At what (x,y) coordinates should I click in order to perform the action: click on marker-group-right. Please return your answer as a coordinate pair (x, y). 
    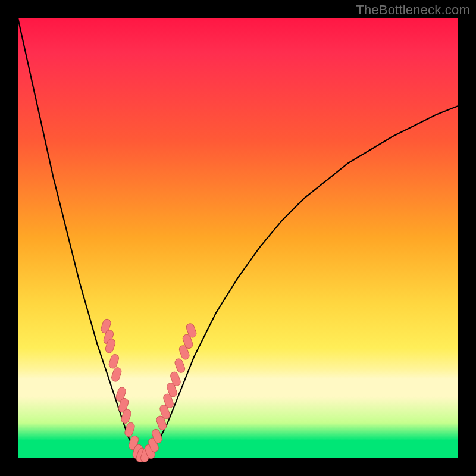
    Looking at the image, I should click on (171, 391).